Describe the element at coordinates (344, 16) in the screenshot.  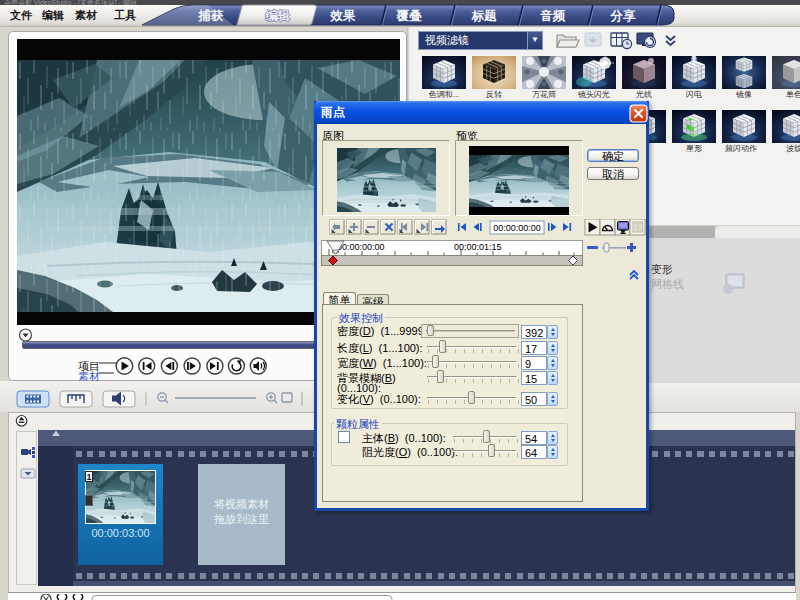
I see `svg-text: 效果` at that location.